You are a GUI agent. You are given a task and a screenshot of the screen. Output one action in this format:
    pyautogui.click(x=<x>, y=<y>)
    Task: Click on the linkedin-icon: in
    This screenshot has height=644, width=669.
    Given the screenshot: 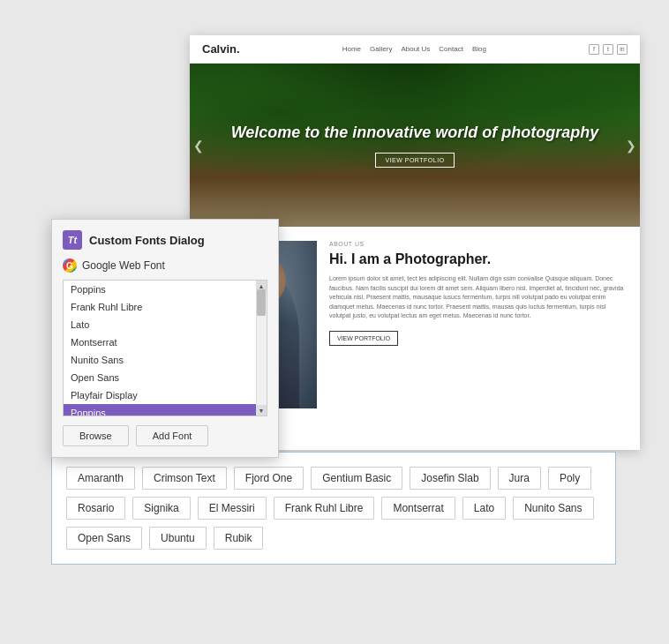 What is the action you would take?
    pyautogui.click(x=622, y=49)
    